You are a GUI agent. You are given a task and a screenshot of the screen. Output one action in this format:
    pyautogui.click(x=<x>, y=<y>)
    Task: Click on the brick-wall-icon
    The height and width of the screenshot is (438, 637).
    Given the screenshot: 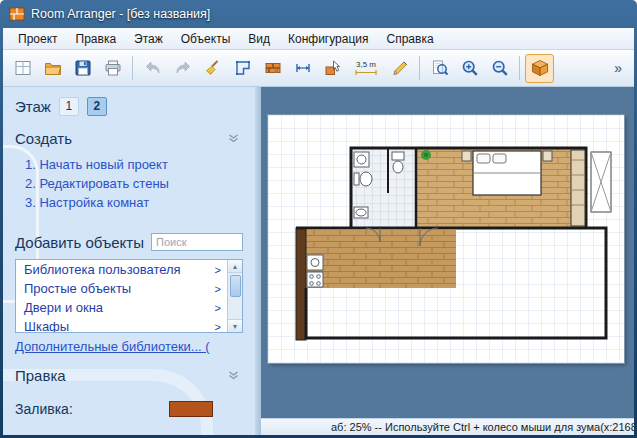 What is the action you would take?
    pyautogui.click(x=273, y=68)
    